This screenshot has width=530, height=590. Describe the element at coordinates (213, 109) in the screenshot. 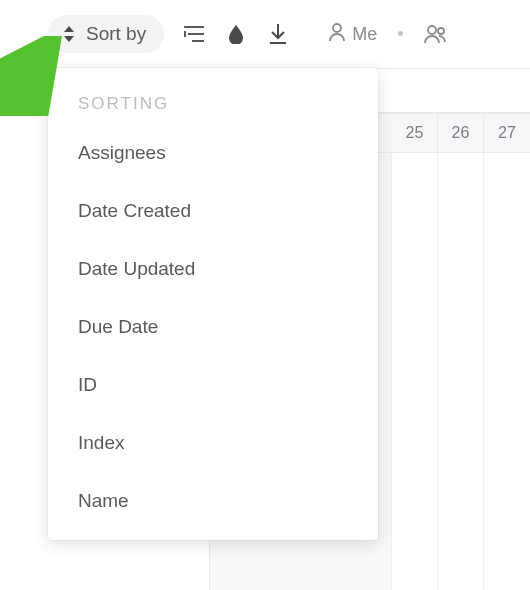

I see `sort-dropdown-header: SORTING` at that location.